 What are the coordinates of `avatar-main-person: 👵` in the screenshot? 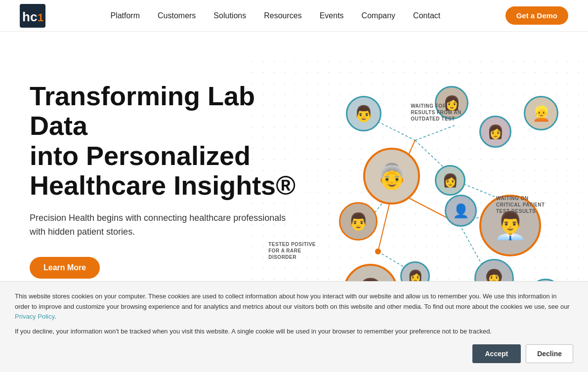 It's located at (391, 176).